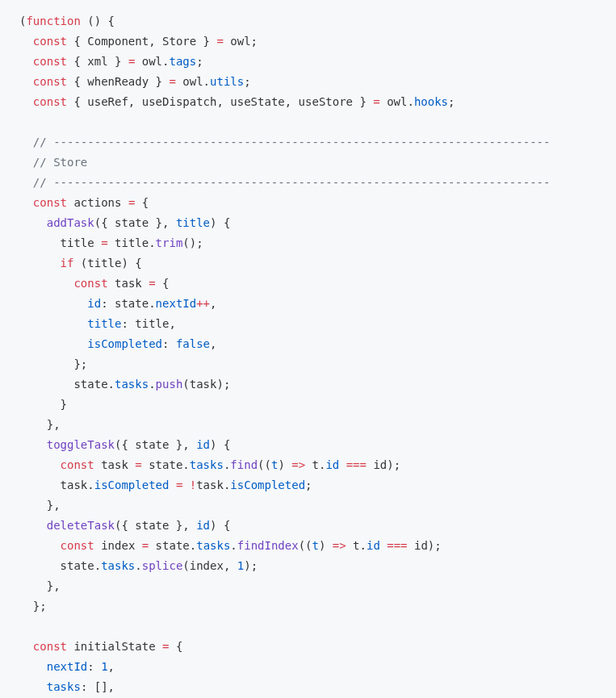 The width and height of the screenshot is (616, 698). Describe the element at coordinates (115, 465) in the screenshot. I see `token-pn: task` at that location.